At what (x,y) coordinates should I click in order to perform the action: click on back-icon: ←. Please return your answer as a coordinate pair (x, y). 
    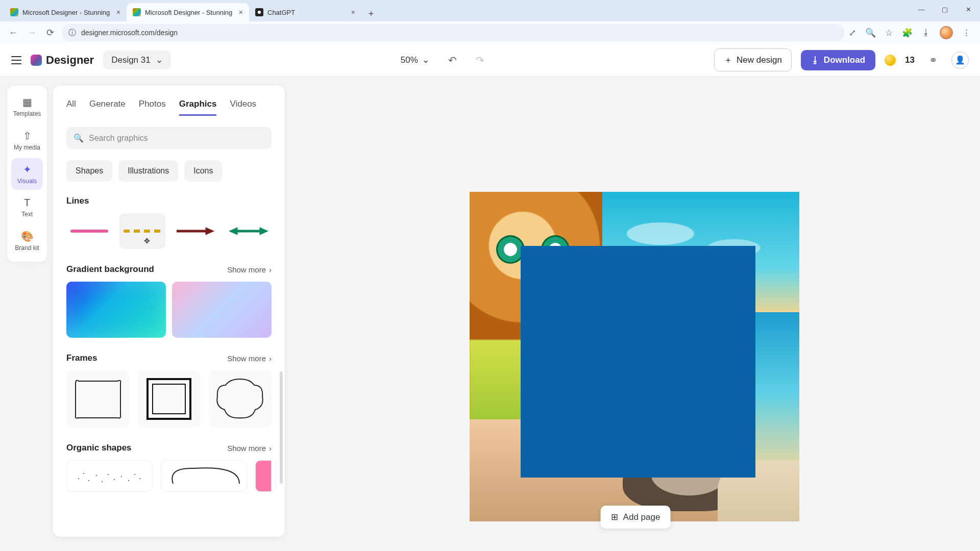
    Looking at the image, I should click on (13, 33).